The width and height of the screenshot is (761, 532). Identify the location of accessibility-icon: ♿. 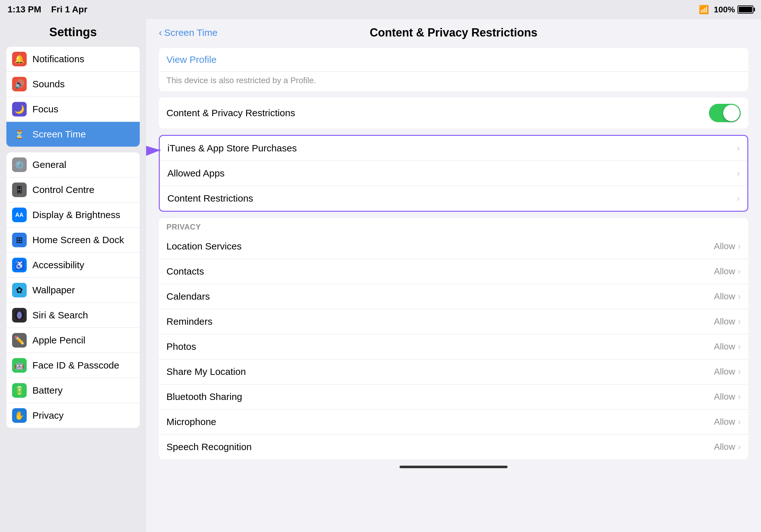
(19, 265).